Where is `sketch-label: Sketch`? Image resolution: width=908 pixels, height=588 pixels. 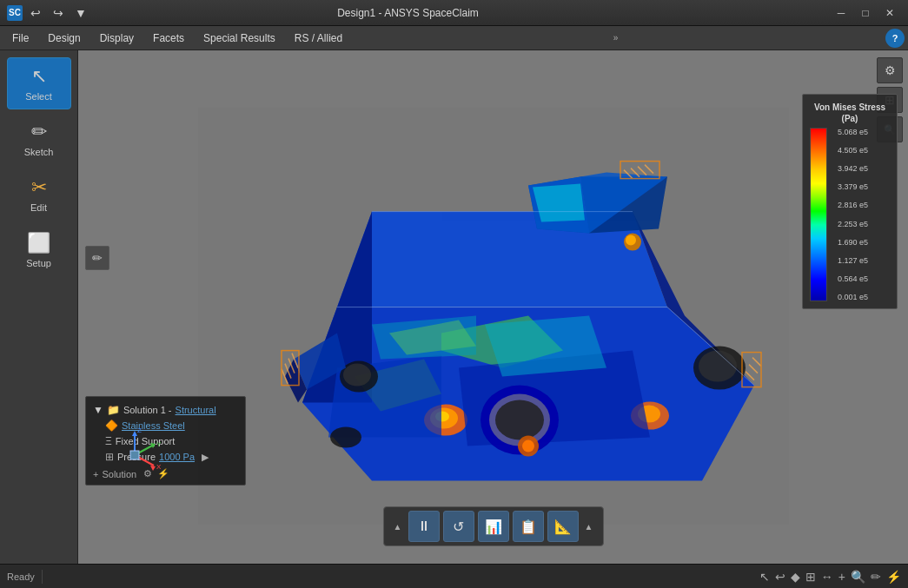
sketch-label: Sketch is located at coordinates (39, 152).